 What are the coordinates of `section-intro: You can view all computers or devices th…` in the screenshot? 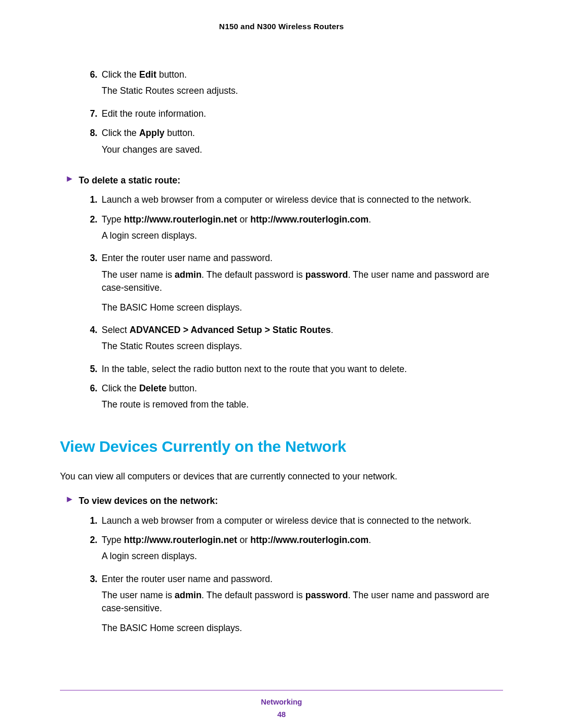 It's located at (282, 476).